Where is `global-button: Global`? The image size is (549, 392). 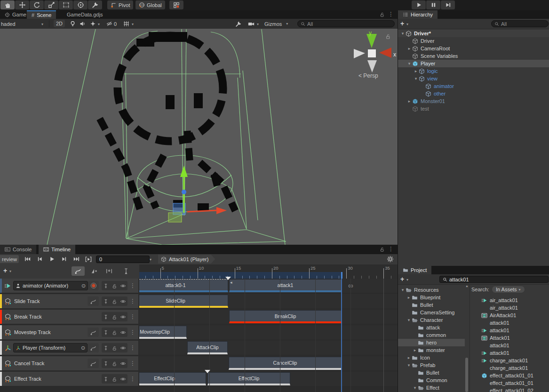
global-button: Global is located at coordinates (151, 5).